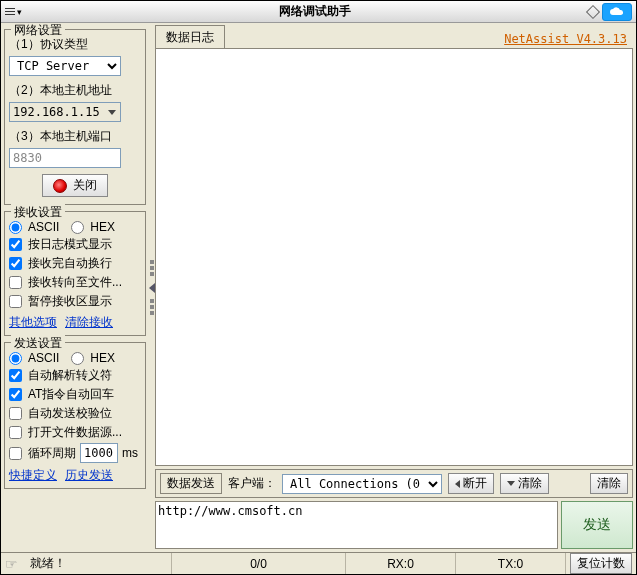 This screenshot has width=637, height=575. What do you see at coordinates (597, 525) in the screenshot?
I see `send-button: 发送` at bounding box center [597, 525].